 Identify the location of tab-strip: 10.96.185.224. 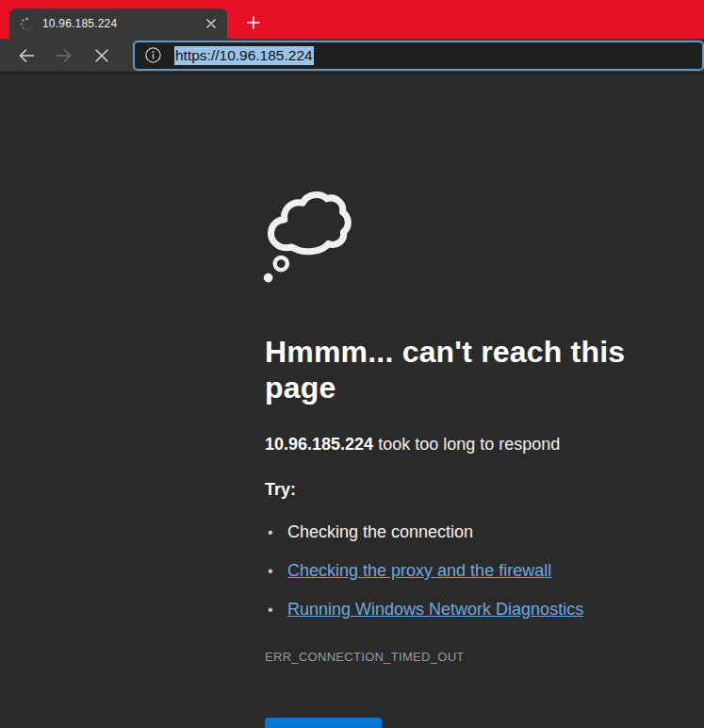
(352, 19).